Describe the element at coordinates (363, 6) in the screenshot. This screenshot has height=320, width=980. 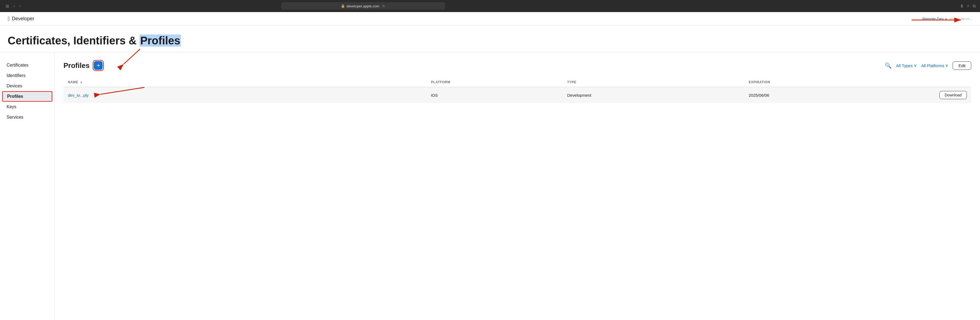
I see `address-bar: 🔒 developer.apple.com ↻` at that location.